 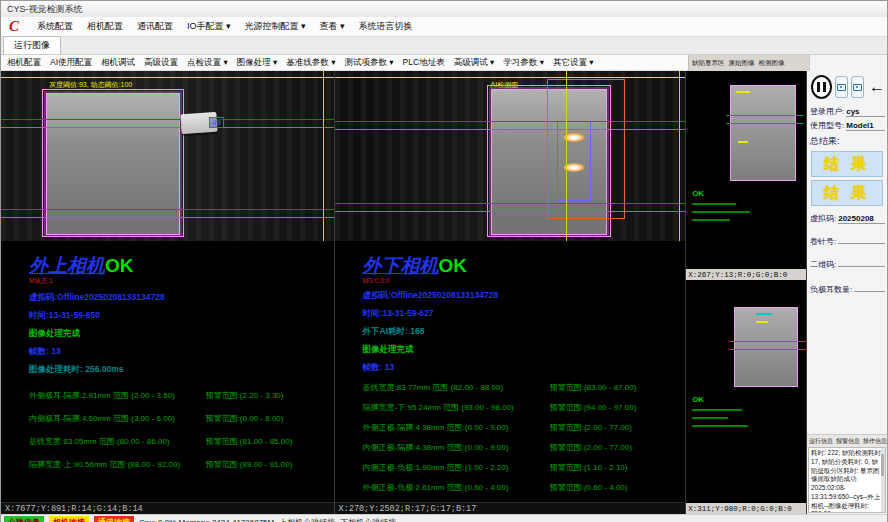 What do you see at coordinates (842, 87) in the screenshot?
I see `camera-top-button` at bounding box center [842, 87].